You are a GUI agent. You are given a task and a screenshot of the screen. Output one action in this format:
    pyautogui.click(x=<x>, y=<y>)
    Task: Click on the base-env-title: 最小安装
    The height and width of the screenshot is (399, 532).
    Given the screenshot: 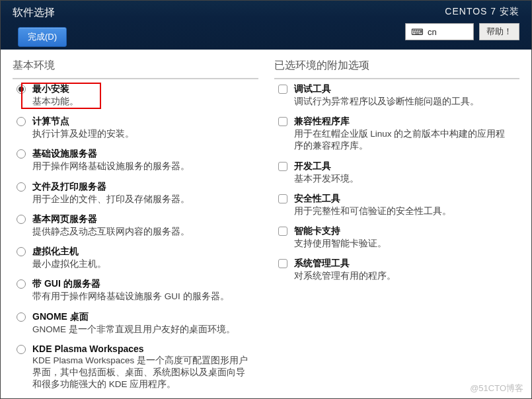 What is the action you would take?
    pyautogui.click(x=143, y=89)
    